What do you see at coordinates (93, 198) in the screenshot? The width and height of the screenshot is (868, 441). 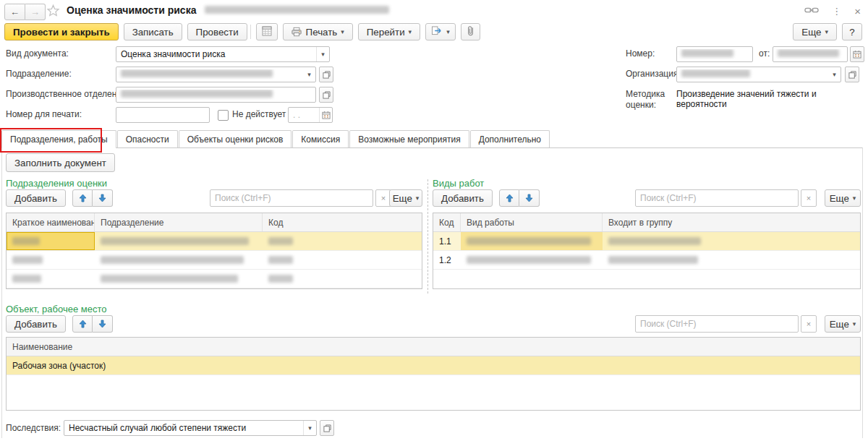 I see `departments-move-buttons` at bounding box center [93, 198].